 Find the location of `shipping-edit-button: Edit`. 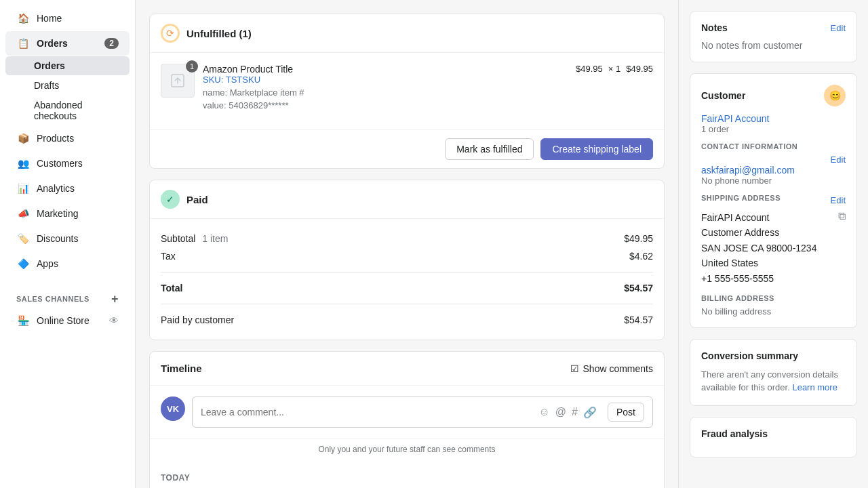

shipping-edit-button: Edit is located at coordinates (838, 201).